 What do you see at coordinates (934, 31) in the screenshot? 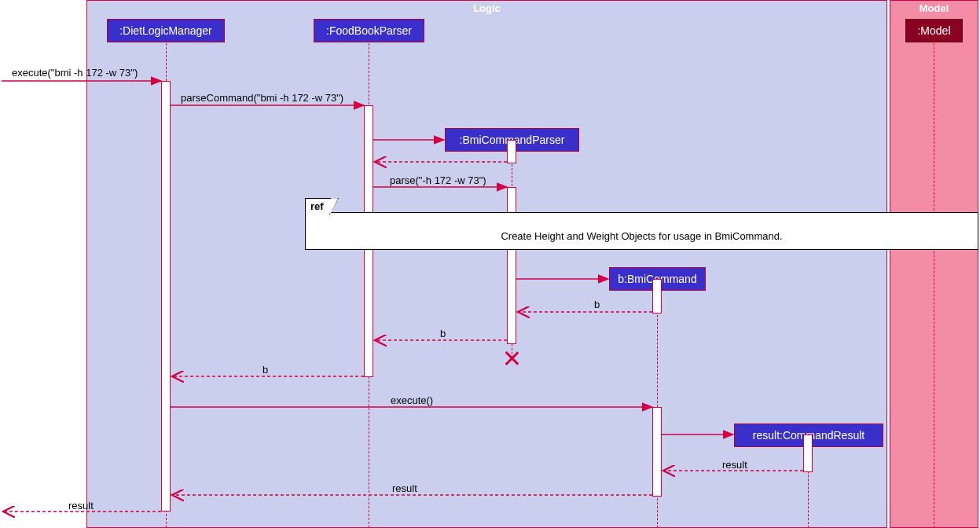
I see `participant-model: :Model` at bounding box center [934, 31].